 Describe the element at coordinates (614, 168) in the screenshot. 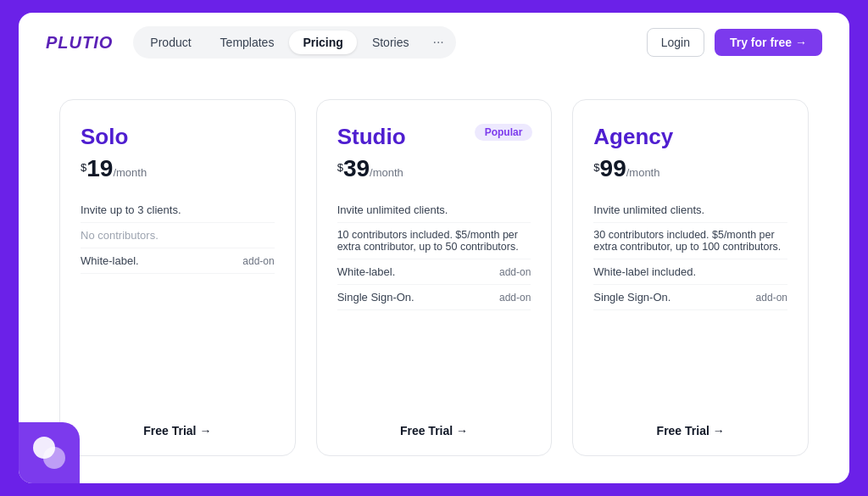

I see `plan-amount-agency: 99` at that location.